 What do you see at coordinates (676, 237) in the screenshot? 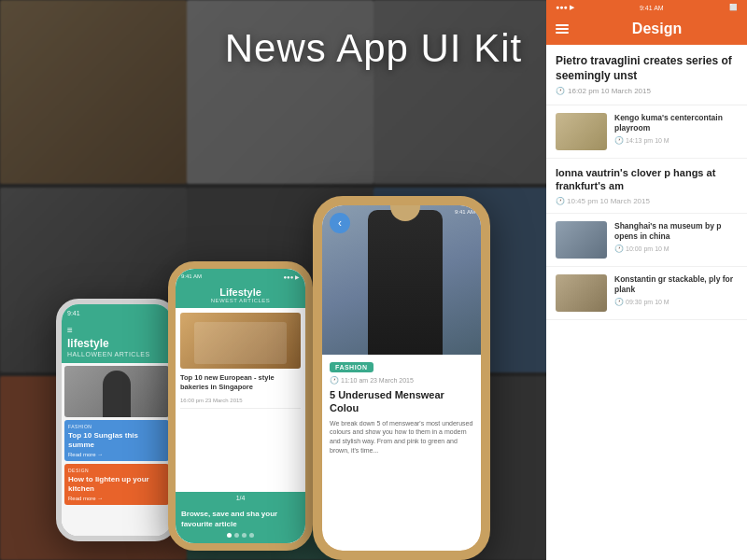
I see `article-info-3: Shanghai's na museum by p opens in china…` at bounding box center [676, 237].